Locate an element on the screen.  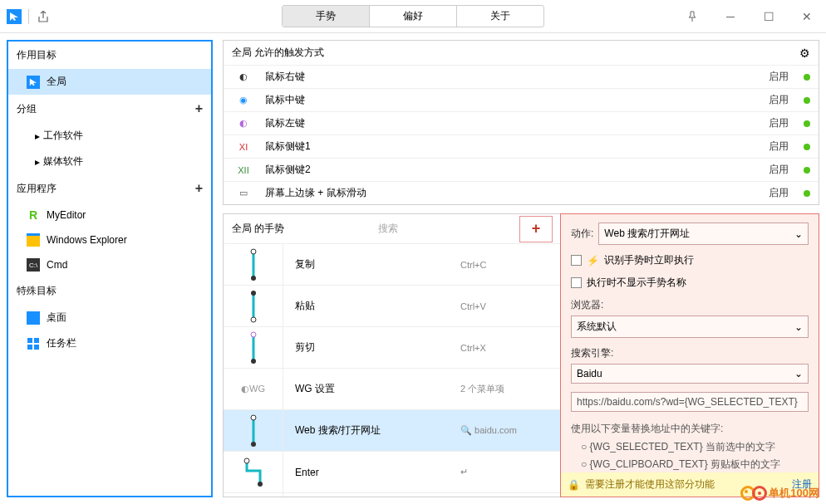
gear-icon: ⚙ is located at coordinates (804, 53).